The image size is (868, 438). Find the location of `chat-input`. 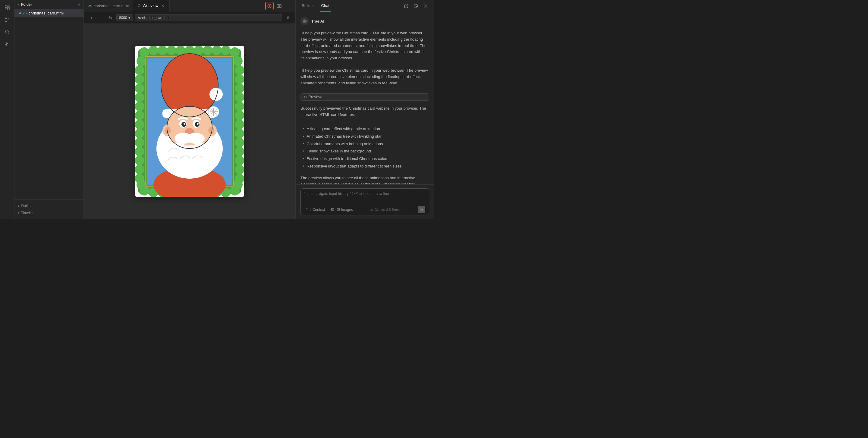

chat-input is located at coordinates (365, 196).